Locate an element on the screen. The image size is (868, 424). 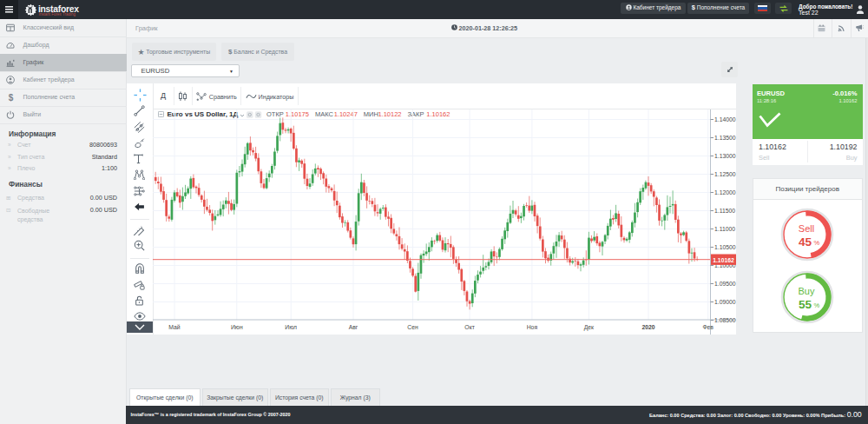
svg-text: 1.09000 is located at coordinates (726, 302).